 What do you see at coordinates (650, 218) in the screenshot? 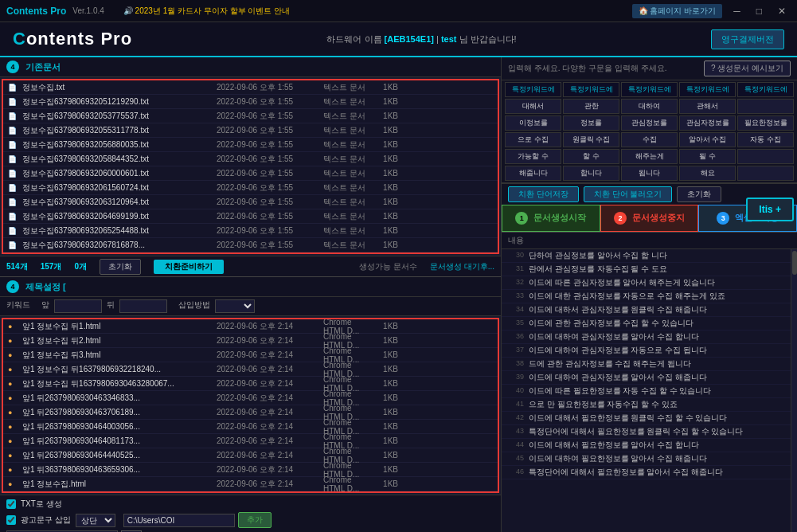
I see `stop-doc-button: 2 문서생성중지` at bounding box center [650, 218].